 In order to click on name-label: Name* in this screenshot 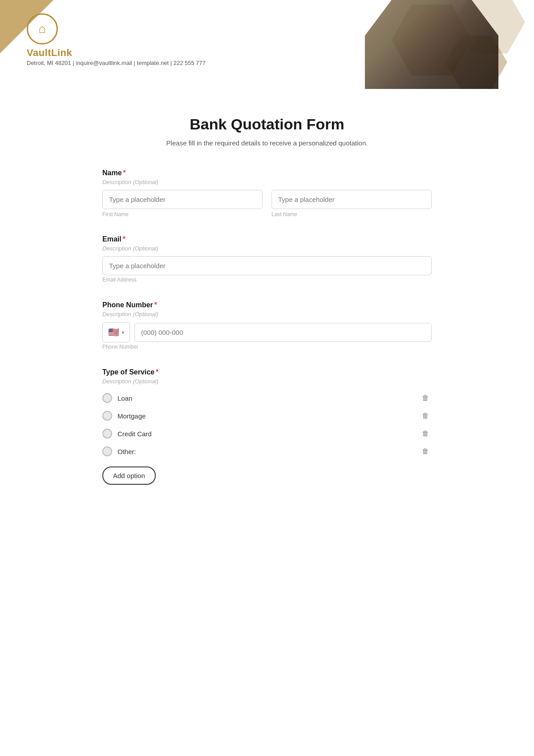, I will do `click(267, 173)`.